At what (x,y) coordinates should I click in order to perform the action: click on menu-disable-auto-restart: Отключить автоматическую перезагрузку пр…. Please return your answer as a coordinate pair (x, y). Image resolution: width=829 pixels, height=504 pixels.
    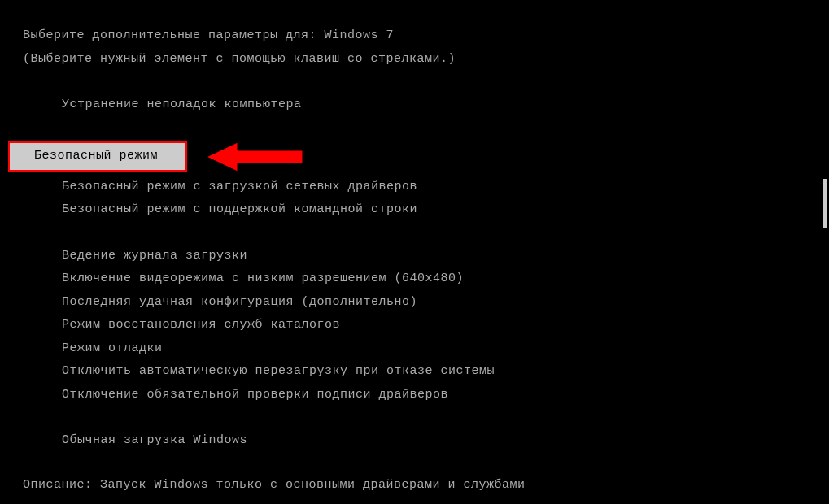
    Looking at the image, I should click on (434, 372).